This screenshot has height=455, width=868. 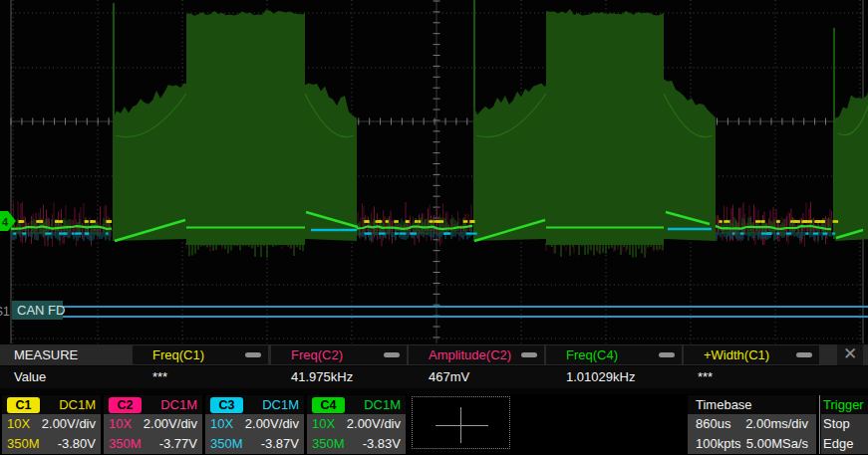 I want to click on measure-label: Amplitude(C2), so click(x=470, y=354).